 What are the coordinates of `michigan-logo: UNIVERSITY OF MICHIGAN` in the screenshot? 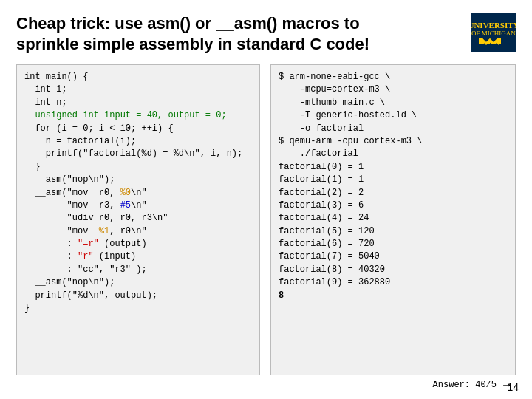 It's located at (494, 33).